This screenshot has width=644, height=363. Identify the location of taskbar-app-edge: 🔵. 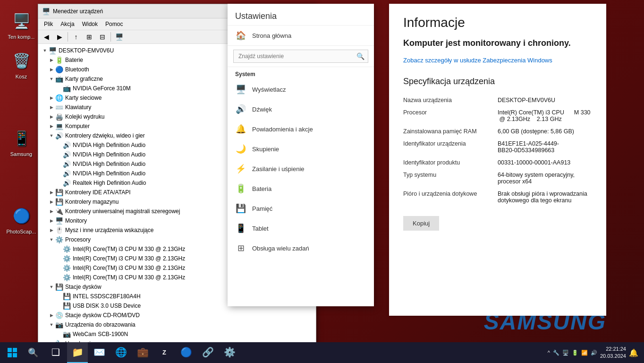
(186, 353).